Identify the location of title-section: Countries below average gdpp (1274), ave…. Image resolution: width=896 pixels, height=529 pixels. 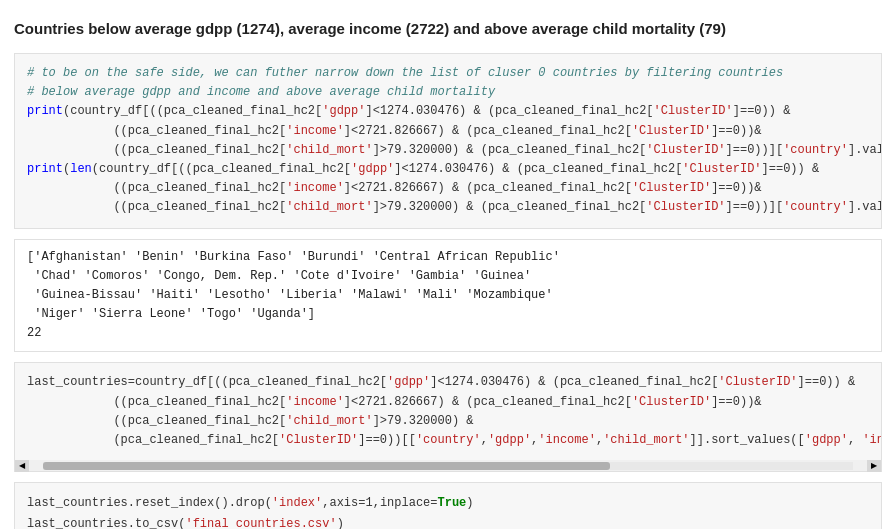
(448, 32).